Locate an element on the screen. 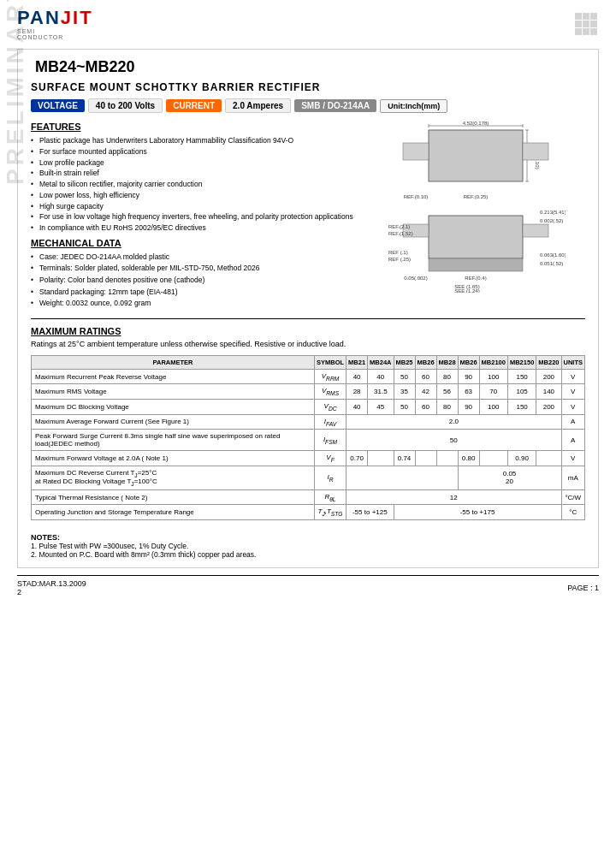 The width and height of the screenshot is (616, 866). unit-cell: mA is located at coordinates (573, 477).